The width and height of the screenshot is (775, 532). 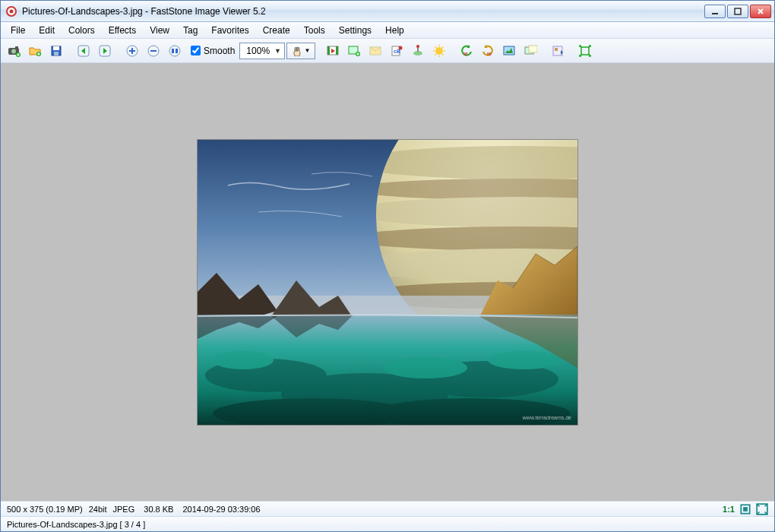 I want to click on smooth-checkbox, so click(x=196, y=50).